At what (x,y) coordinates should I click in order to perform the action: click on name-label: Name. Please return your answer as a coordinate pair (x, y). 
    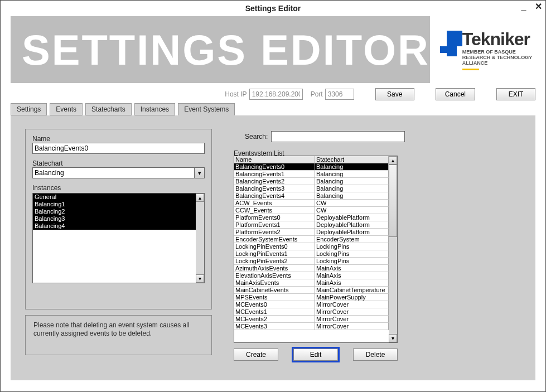
    Looking at the image, I should click on (118, 139).